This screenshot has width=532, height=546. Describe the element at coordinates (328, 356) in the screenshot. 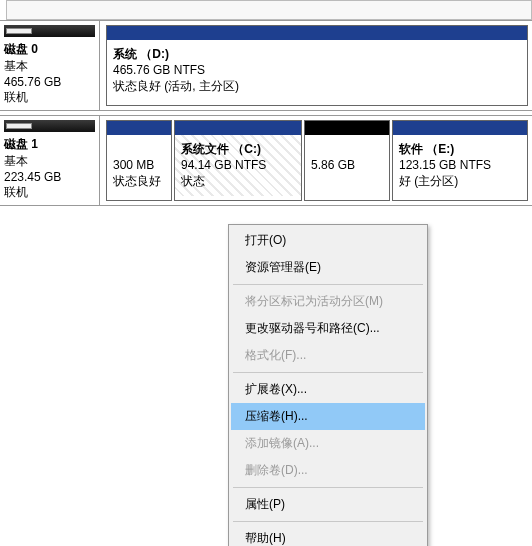

I see `menu-format: 格式化(F)...` at that location.